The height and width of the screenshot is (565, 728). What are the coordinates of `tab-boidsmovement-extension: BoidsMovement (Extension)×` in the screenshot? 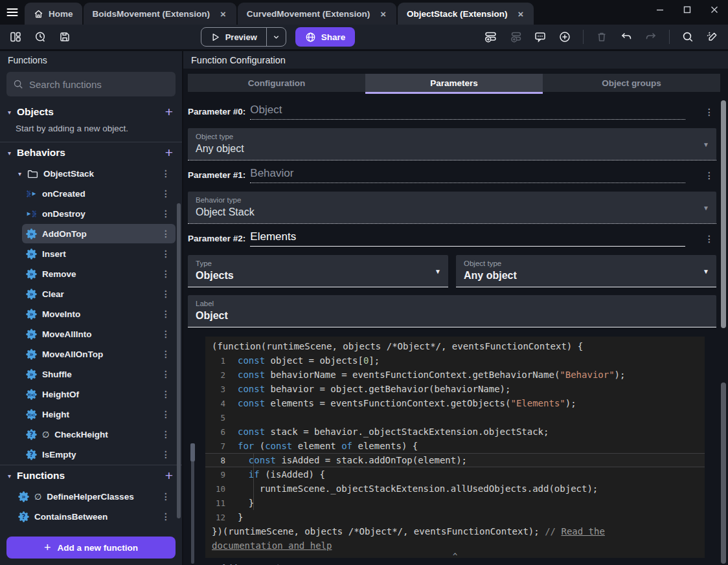 It's located at (160, 14).